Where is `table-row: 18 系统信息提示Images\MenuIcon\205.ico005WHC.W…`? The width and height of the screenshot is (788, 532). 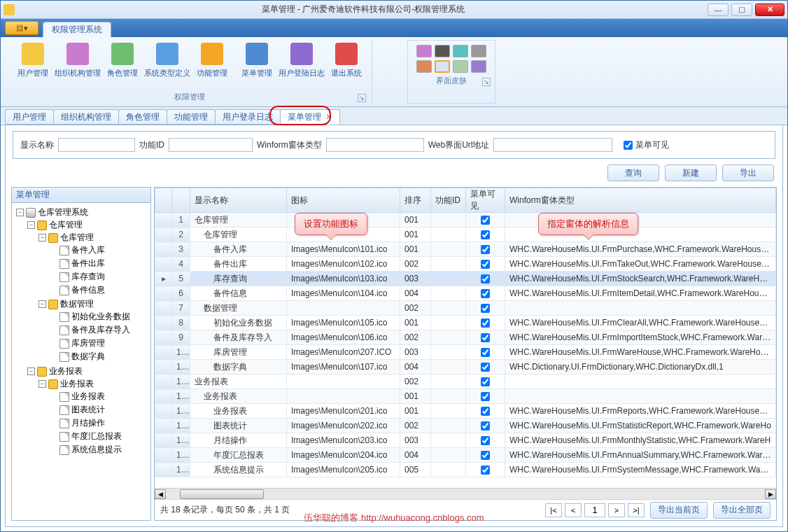 table-row: 18 系统信息提示Images\MenuIcon\205.ico005WHC.W… is located at coordinates (466, 470).